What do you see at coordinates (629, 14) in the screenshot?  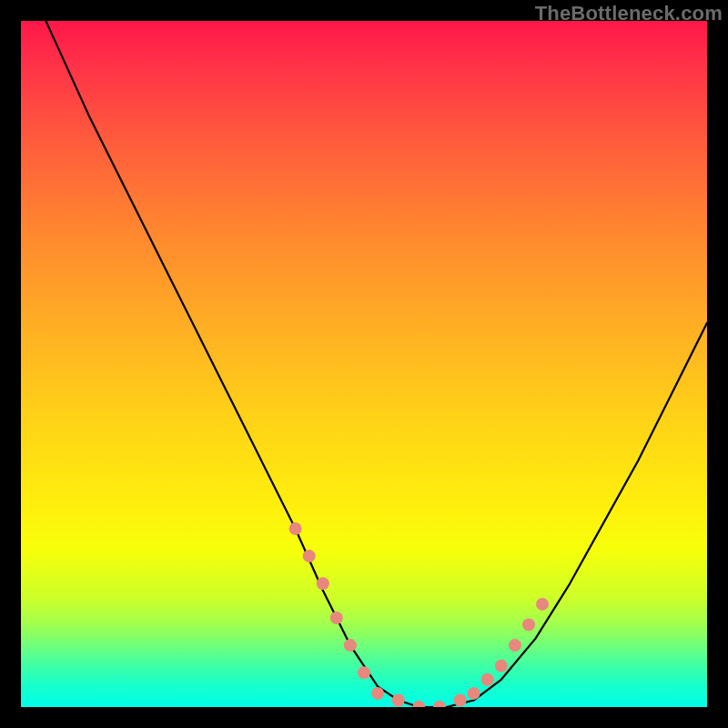 I see `attribution-text: TheBottleneck.com` at bounding box center [629, 14].